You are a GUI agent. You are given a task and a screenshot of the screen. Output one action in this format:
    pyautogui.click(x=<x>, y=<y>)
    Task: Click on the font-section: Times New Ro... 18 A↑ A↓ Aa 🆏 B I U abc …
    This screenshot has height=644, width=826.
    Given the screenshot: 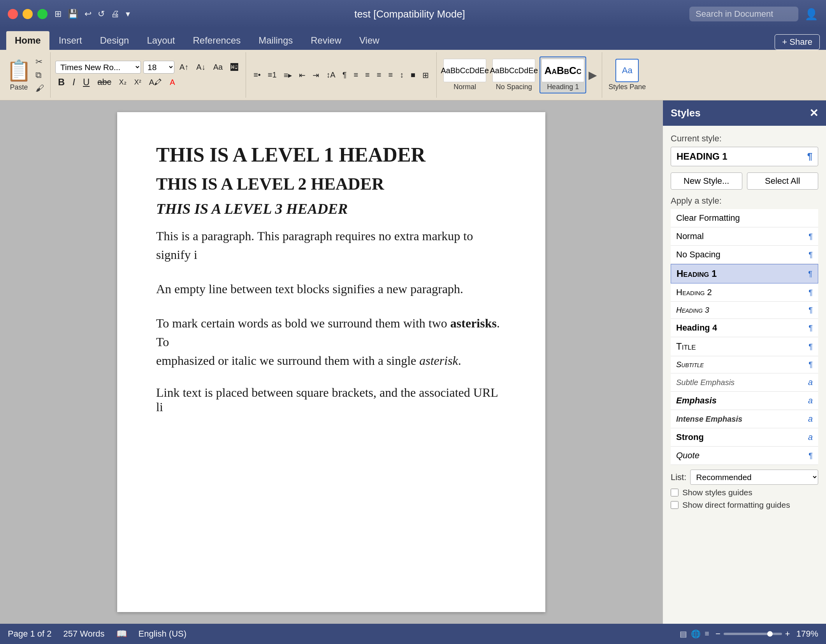 What is the action you would take?
    pyautogui.click(x=151, y=75)
    